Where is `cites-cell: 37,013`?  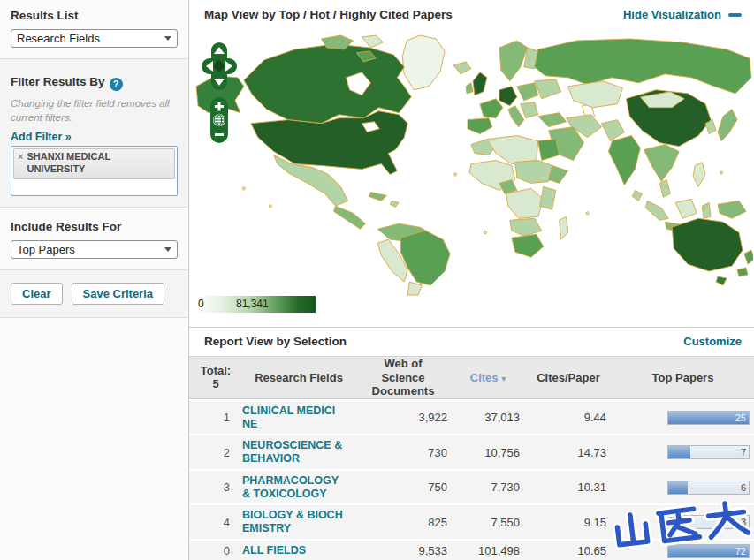
cites-cell: 37,013 is located at coordinates (488, 417).